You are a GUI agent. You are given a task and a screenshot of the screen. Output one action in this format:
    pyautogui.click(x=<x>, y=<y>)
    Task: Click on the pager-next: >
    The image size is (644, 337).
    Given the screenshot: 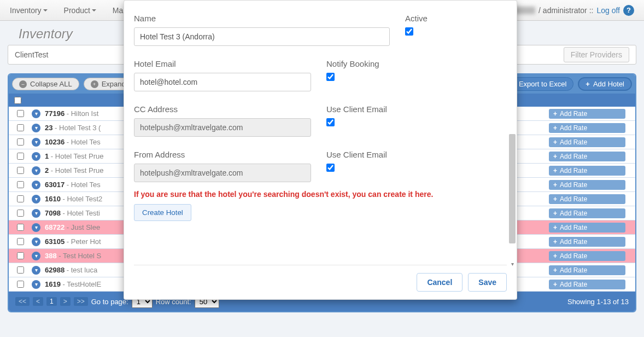 What is the action you would take?
    pyautogui.click(x=66, y=301)
    